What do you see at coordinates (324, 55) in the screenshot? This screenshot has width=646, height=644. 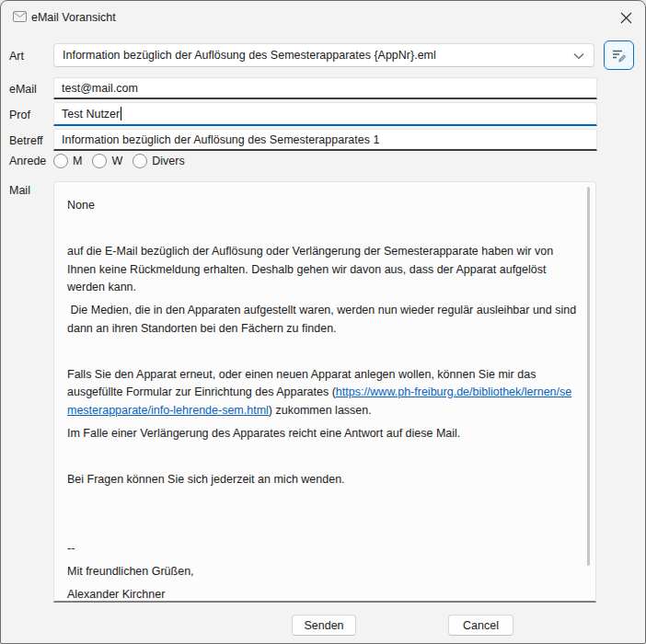 I see `template-select: Information bezüglich der Auflösung des …` at bounding box center [324, 55].